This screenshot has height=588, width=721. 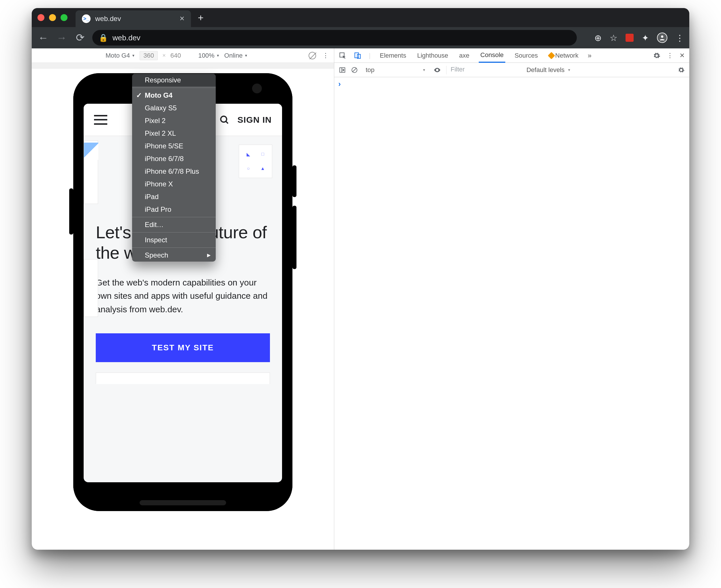 What do you see at coordinates (206, 56) in the screenshot?
I see `zoom-label: 100%` at bounding box center [206, 56].